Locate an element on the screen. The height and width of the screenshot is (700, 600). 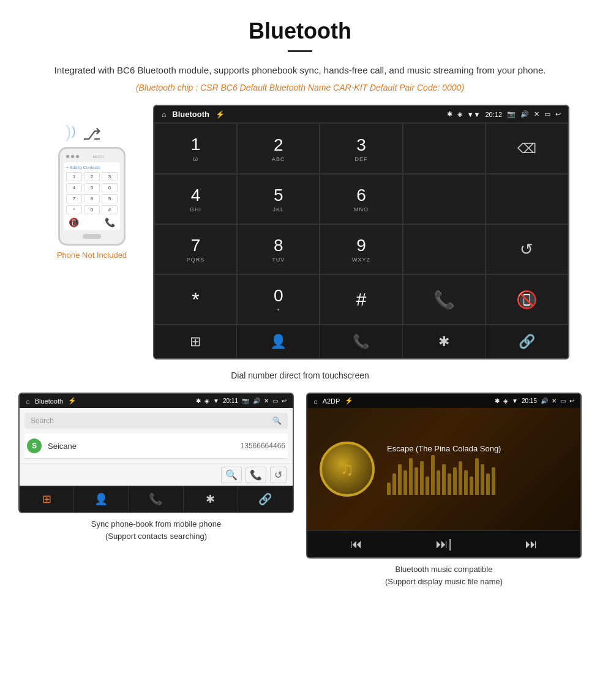
camera-icon: 📷 is located at coordinates (511, 114).